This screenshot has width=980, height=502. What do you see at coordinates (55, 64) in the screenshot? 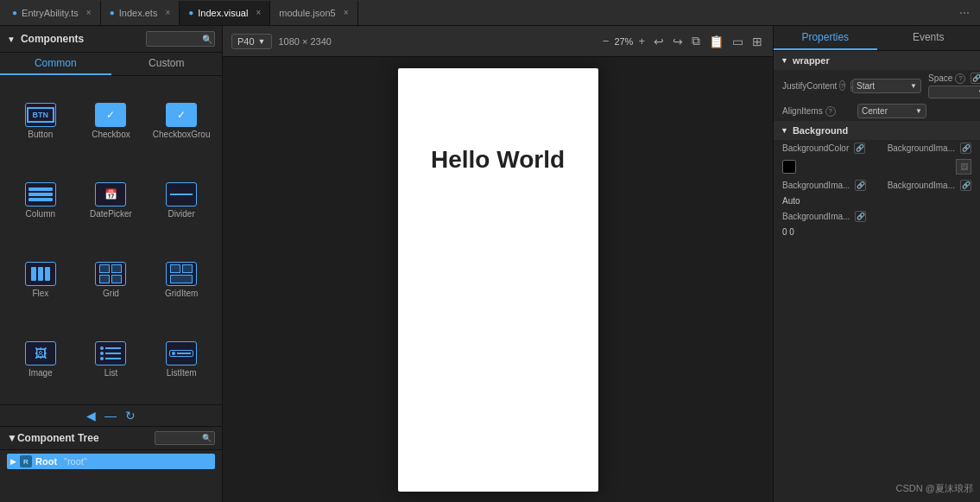
I see `tab-common: Common` at bounding box center [55, 64].